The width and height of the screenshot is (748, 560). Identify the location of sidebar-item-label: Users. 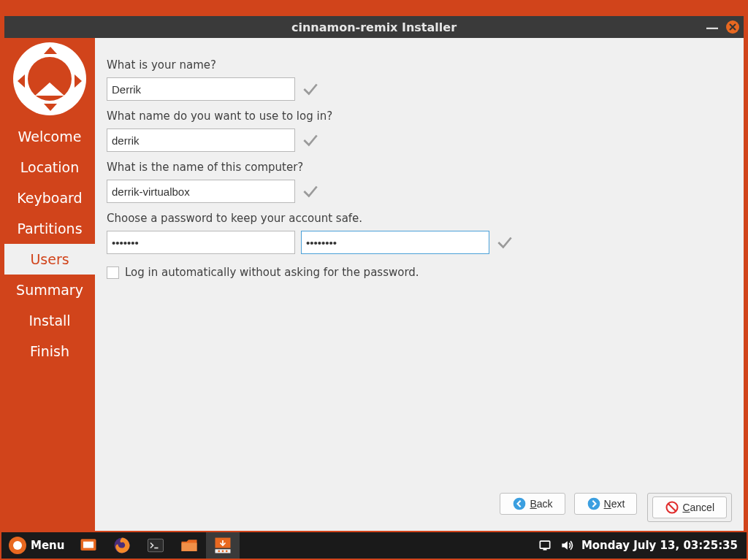
(50, 259).